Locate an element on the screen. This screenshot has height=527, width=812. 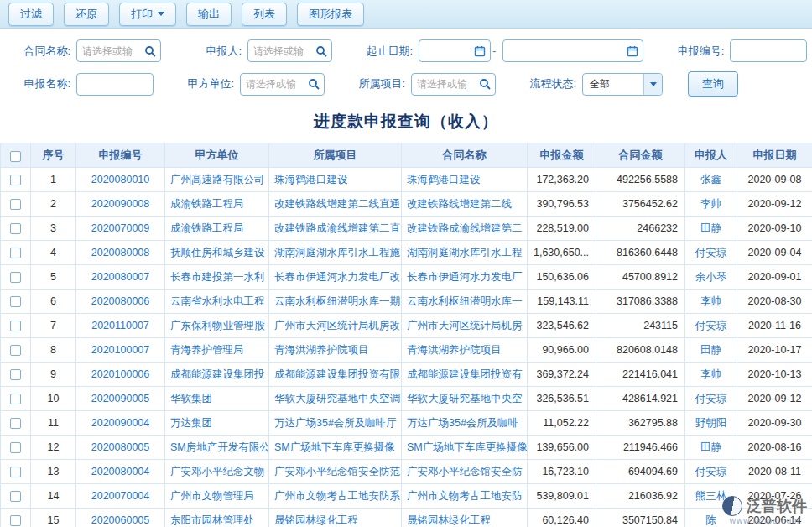
chevron-down-icon is located at coordinates (653, 84).